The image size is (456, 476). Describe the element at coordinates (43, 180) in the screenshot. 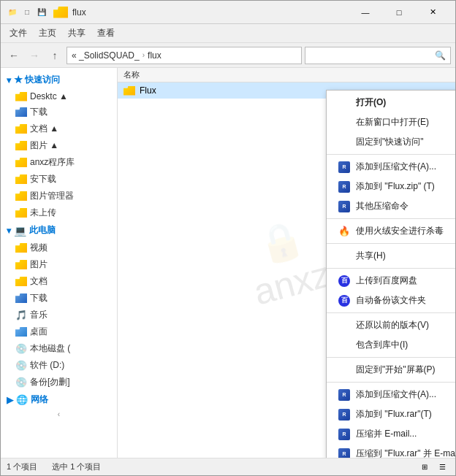

I see `sidebar-item-label: 安下载` at that location.